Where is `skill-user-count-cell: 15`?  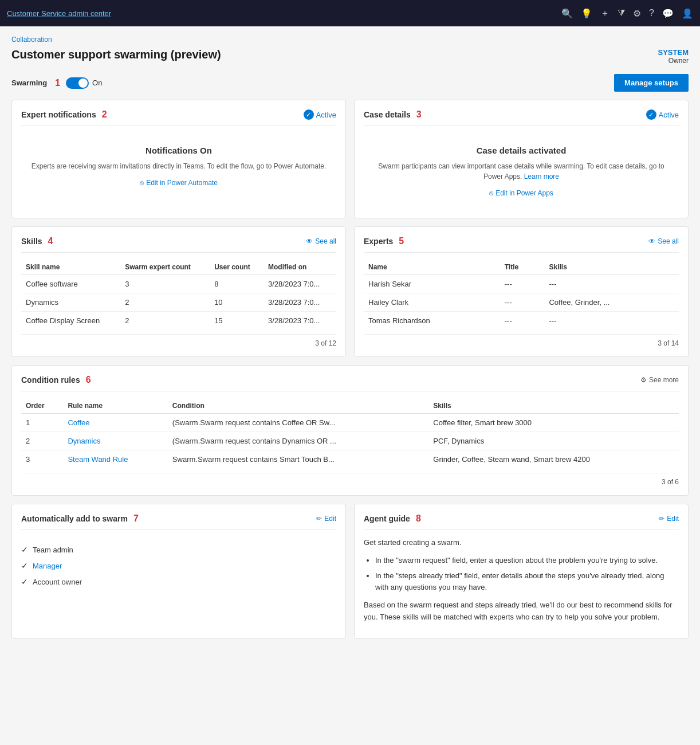 skill-user-count-cell: 15 is located at coordinates (237, 321).